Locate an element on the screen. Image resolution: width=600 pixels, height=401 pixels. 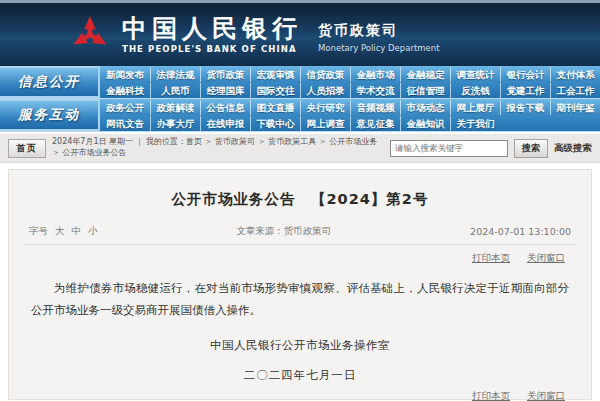
font-size-medium-button: 中 is located at coordinates (77, 232).